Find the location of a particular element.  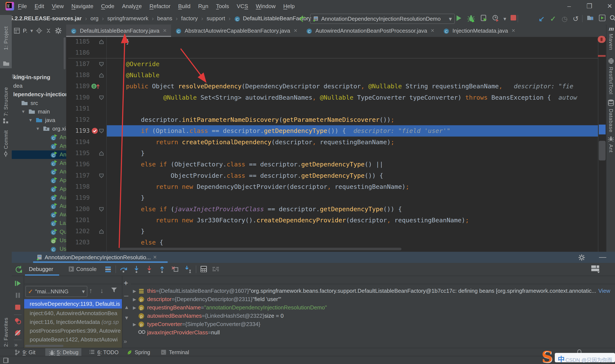

tree-item-lependency-injection: lependency-injection is located at coordinates (39, 95).